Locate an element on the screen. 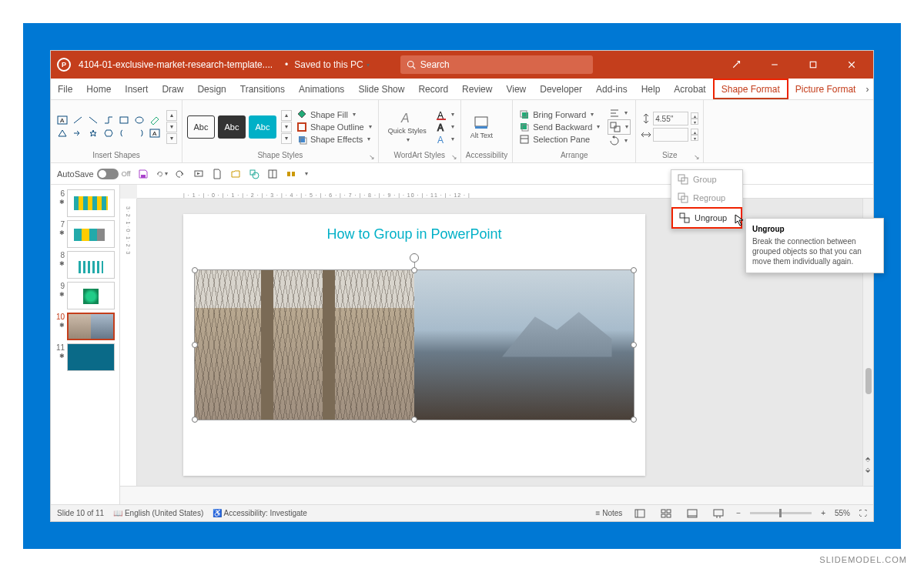 The height and width of the screenshot is (572, 924). send-backward-button: Send Backward▾ is located at coordinates (559, 127).